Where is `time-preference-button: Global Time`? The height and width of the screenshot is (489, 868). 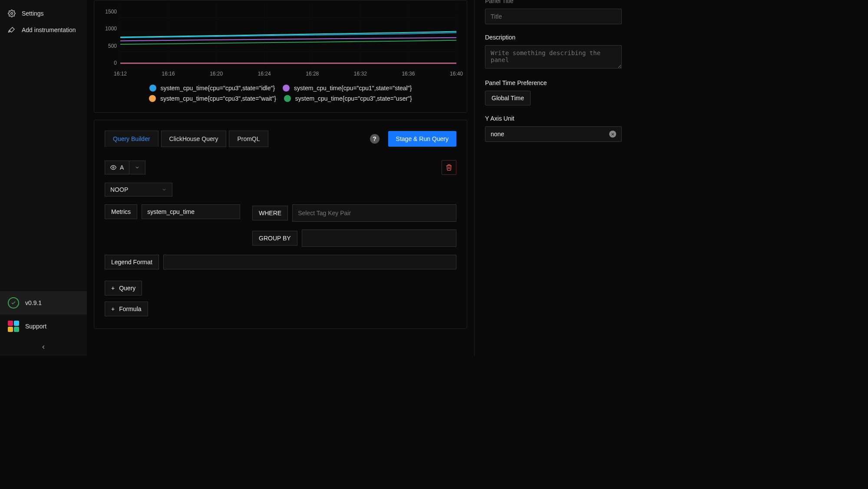
time-preference-button: Global Time is located at coordinates (508, 98).